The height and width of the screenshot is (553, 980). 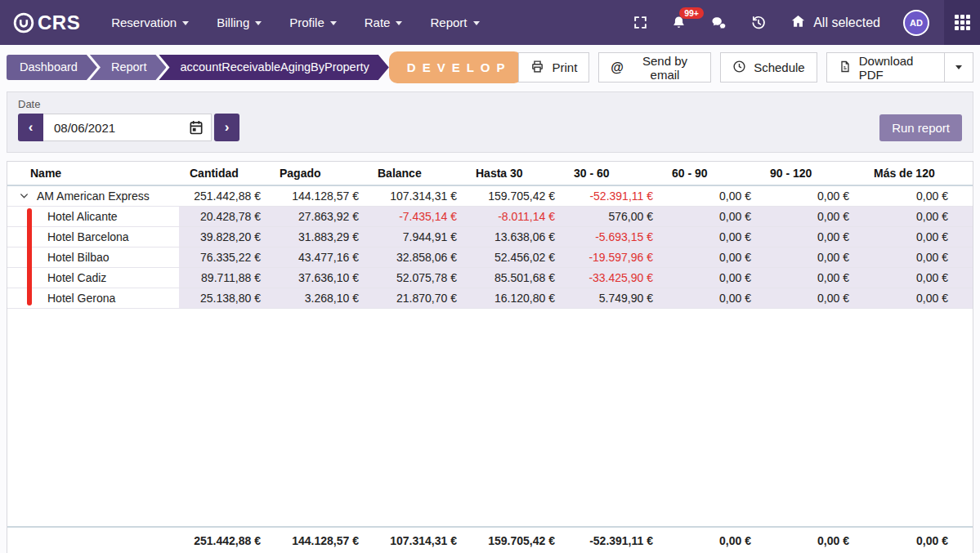 I want to click on crs-logo: CRS, so click(x=47, y=23).